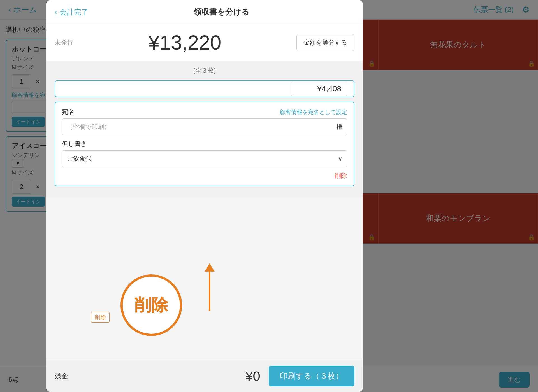  I want to click on arrow-head-icon, so click(210, 267).